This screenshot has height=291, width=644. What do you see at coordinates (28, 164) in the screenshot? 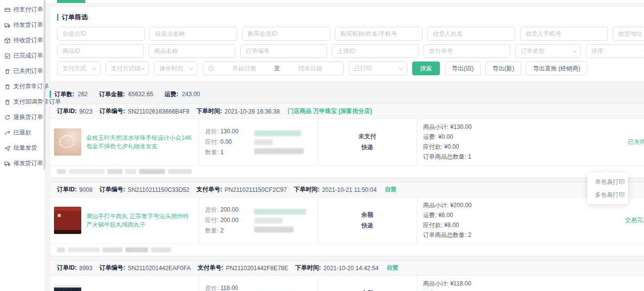
I see `sidebar-item-label: 催发货订单` at bounding box center [28, 164].